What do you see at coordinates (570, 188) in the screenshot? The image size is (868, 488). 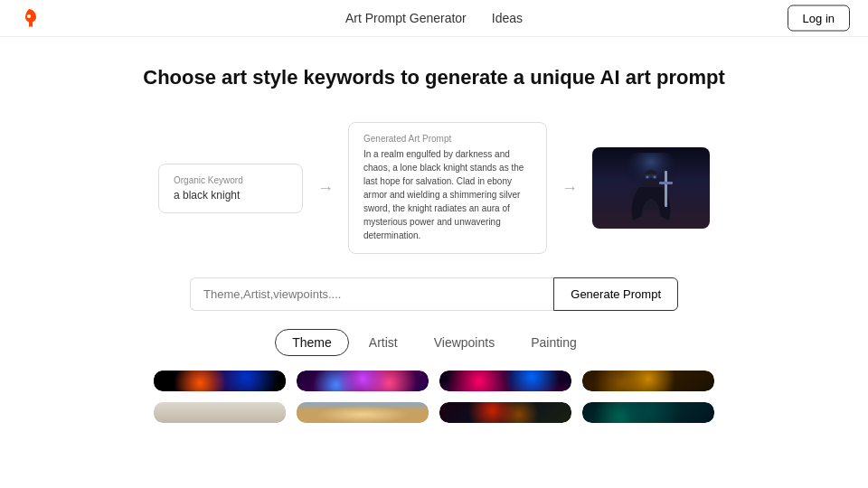 I see `arrow-2: →` at bounding box center [570, 188].